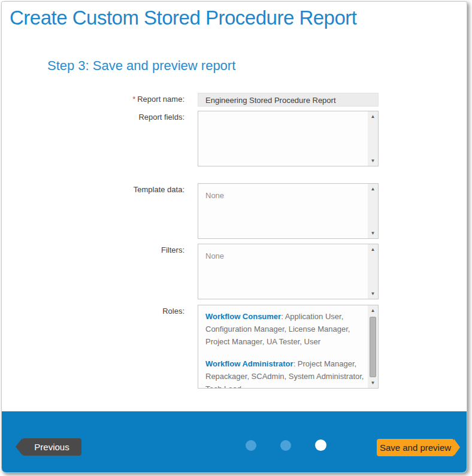 The width and height of the screenshot is (472, 476). Describe the element at coordinates (257, 66) in the screenshot. I see `step-heading: Step 3: Save and preview report` at that location.